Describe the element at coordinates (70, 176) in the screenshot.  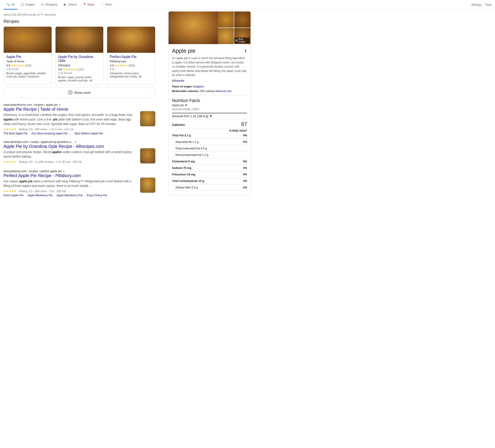
I see `result-title-3: Perfect Apple Pie Recipe - Pillsbury.com` at that location.